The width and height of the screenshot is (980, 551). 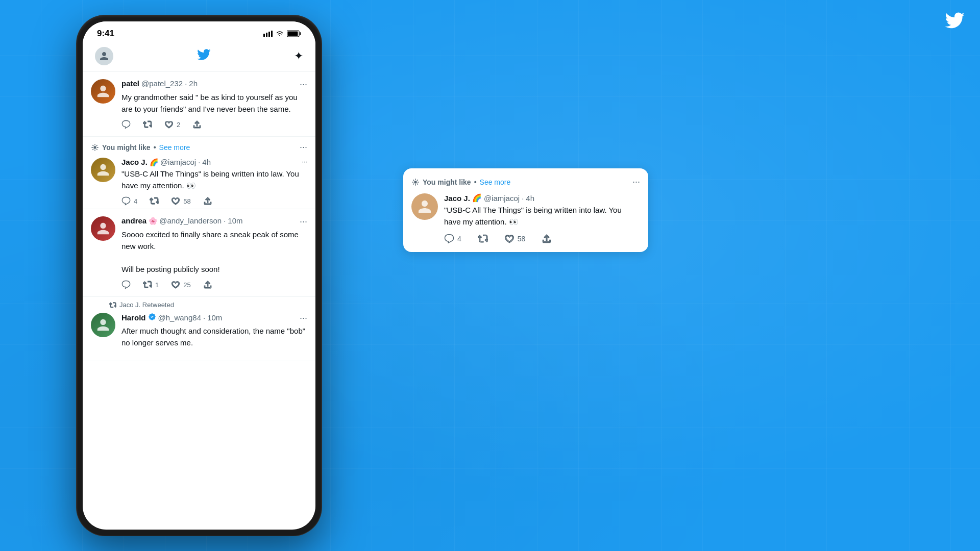 I want to click on reply-icon-andrea, so click(x=126, y=285).